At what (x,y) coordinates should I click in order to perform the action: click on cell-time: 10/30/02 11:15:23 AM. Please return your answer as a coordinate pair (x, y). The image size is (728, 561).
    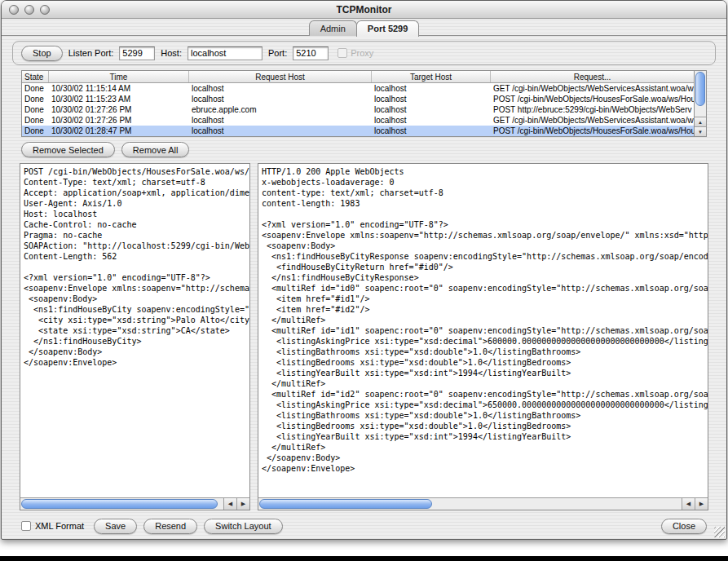
    Looking at the image, I should click on (119, 99).